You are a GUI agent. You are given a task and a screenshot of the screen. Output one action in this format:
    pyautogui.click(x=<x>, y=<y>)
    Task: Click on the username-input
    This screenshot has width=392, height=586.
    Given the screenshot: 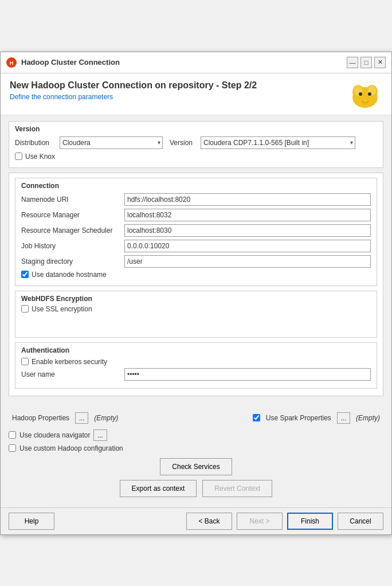 What is the action you would take?
    pyautogui.click(x=248, y=374)
    